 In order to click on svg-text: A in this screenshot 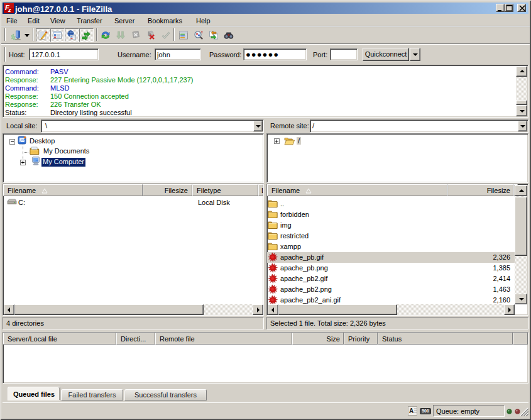, I will do `click(411, 411)`.